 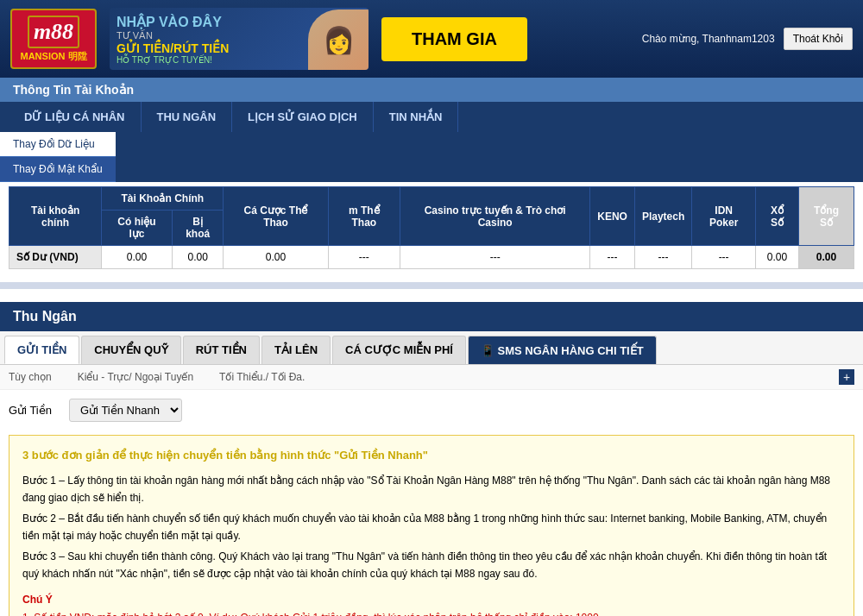 What do you see at coordinates (432, 490) in the screenshot?
I see `info-step1: Bước 1 – Lấy thông tin tài khoản ngân hà…` at bounding box center [432, 490].